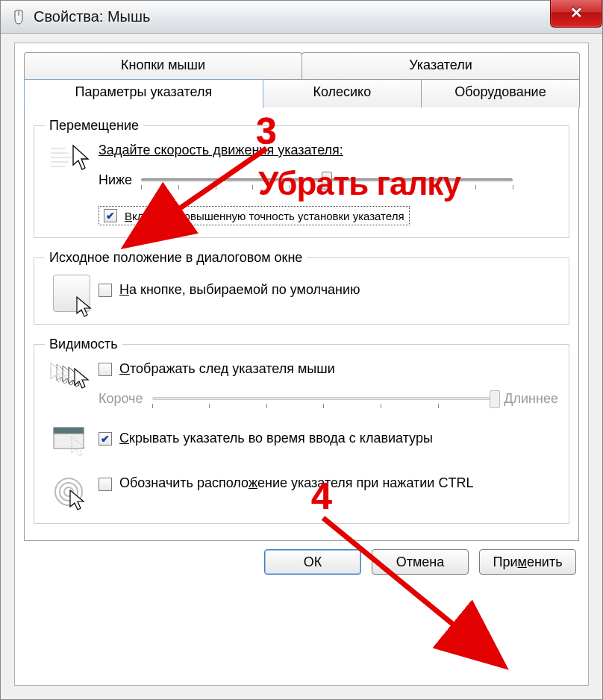 The image size is (603, 700). I want to click on mouse-app-icon, so click(19, 17).